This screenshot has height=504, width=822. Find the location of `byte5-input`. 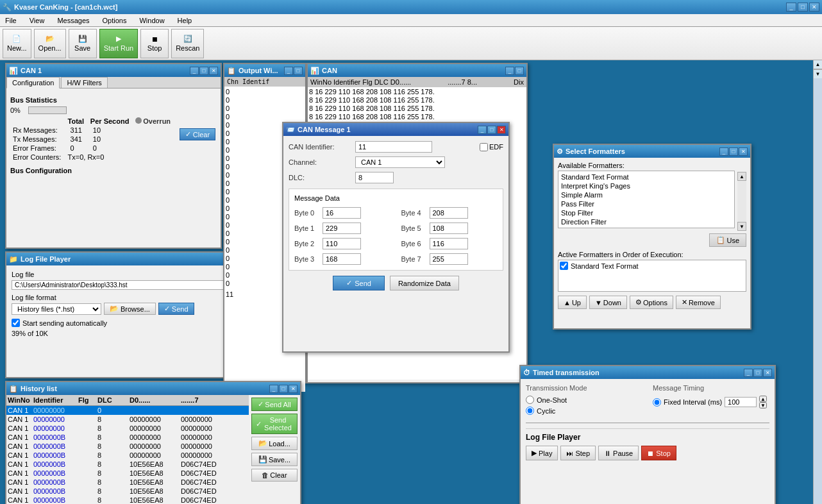

byte5-input is located at coordinates (449, 228).